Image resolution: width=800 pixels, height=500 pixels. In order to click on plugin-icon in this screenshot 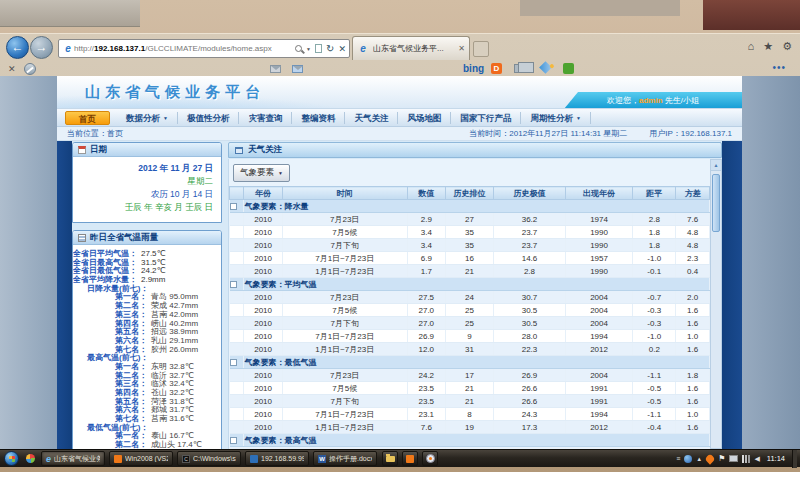, I will do `click(568, 68)`.